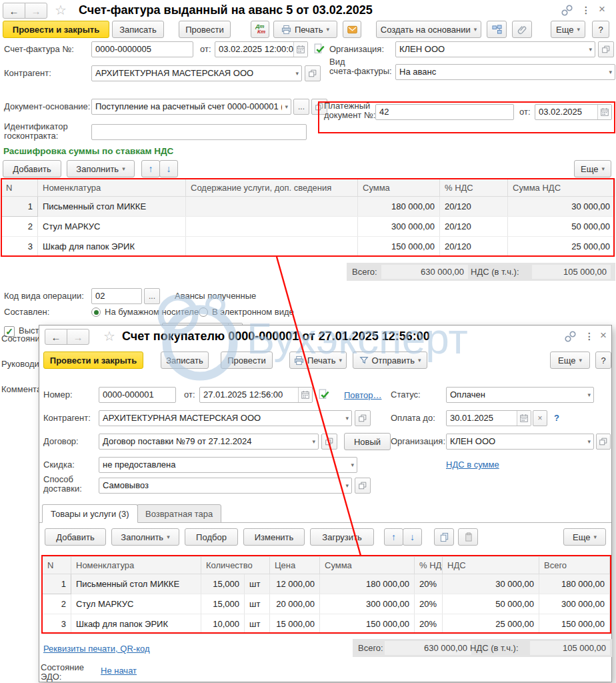  What do you see at coordinates (295, 566) in the screenshot?
I see `col-price: Цена` at bounding box center [295, 566].